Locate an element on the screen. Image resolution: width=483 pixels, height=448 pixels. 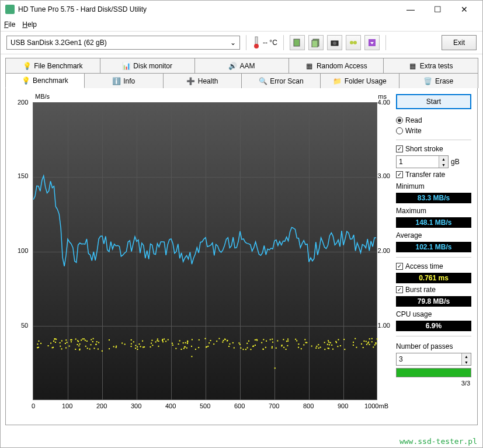
copy-screenshot-button is located at coordinates (316, 43).